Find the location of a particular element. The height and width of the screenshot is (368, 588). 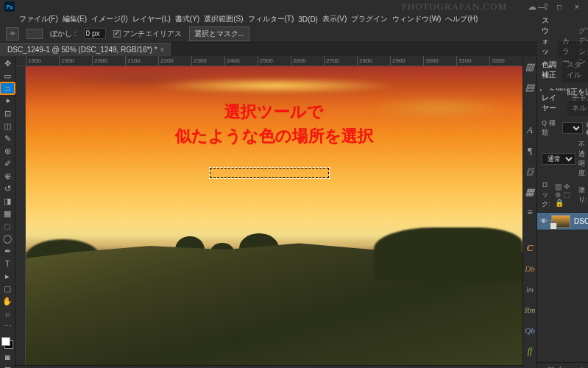

layer-filter-label: Q 種類 is located at coordinates (550, 128).